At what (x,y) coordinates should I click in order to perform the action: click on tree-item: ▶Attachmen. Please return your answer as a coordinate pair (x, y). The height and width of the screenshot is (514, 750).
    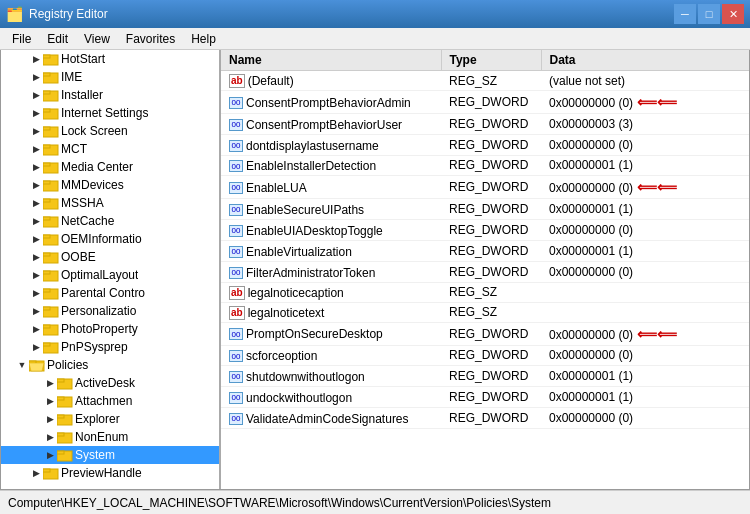
    Looking at the image, I should click on (110, 401).